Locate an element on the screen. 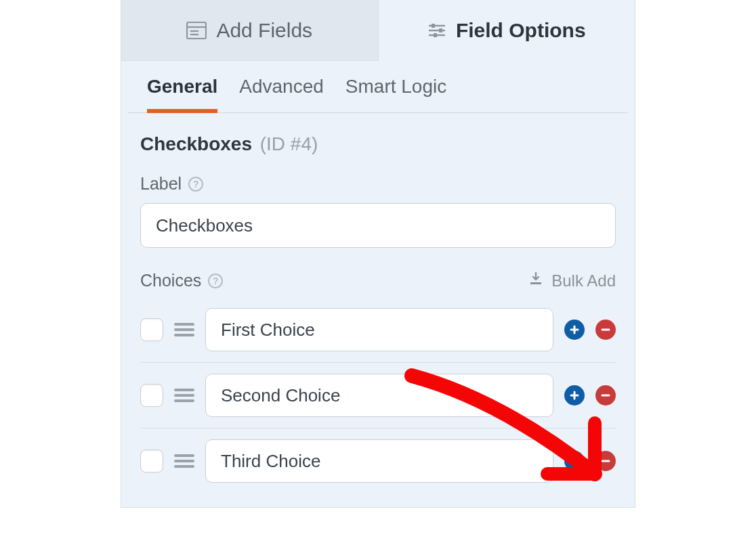 The image size is (756, 547). label-input is located at coordinates (378, 225).